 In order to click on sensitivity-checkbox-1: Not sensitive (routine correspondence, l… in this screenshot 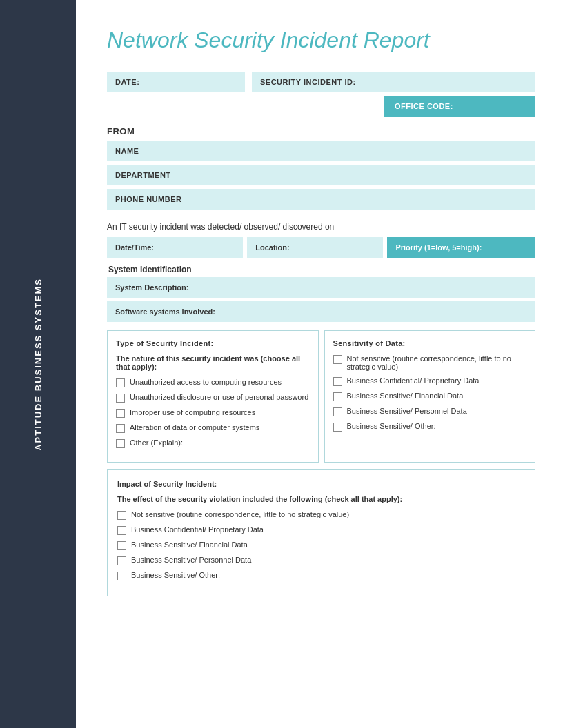, I will do `click(431, 363)`.